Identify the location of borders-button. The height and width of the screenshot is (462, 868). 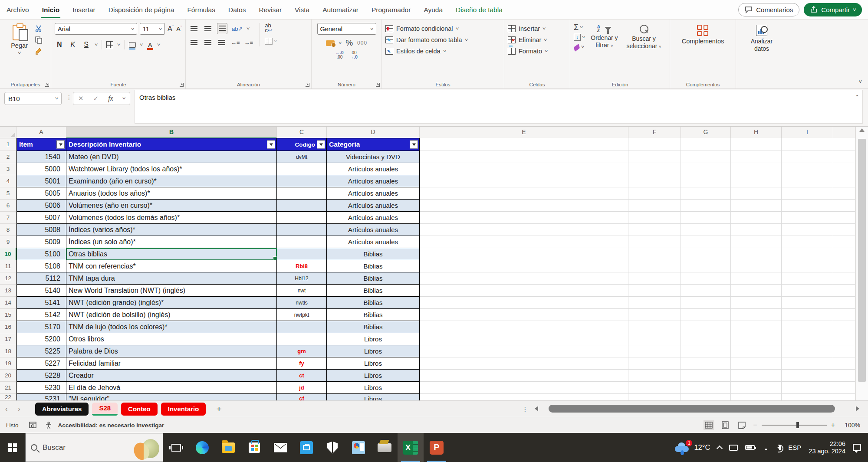
(110, 45).